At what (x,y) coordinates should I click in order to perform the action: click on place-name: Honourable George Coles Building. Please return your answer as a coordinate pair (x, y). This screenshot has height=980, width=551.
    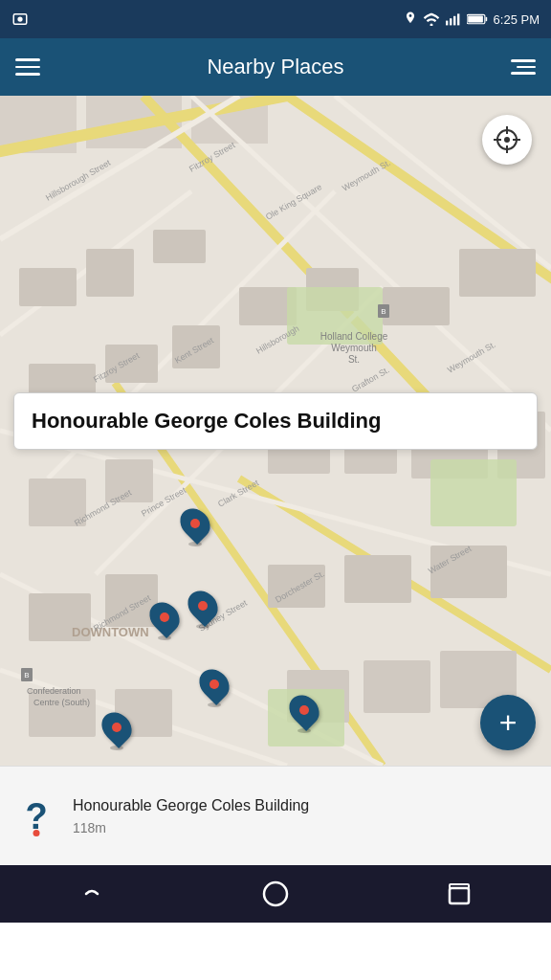
    Looking at the image, I should click on (191, 806).